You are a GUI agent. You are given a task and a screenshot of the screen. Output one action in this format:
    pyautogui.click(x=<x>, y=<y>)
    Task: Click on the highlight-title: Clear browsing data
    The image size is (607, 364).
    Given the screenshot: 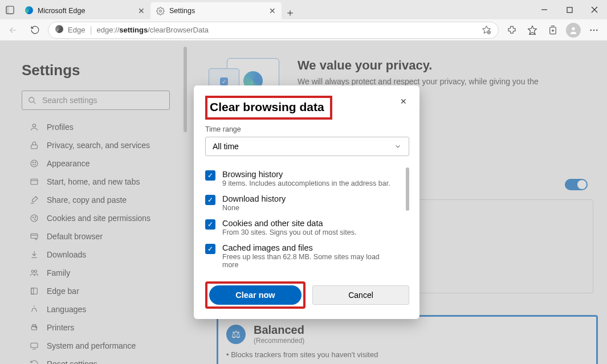 What is the action you would take?
    pyautogui.click(x=269, y=108)
    